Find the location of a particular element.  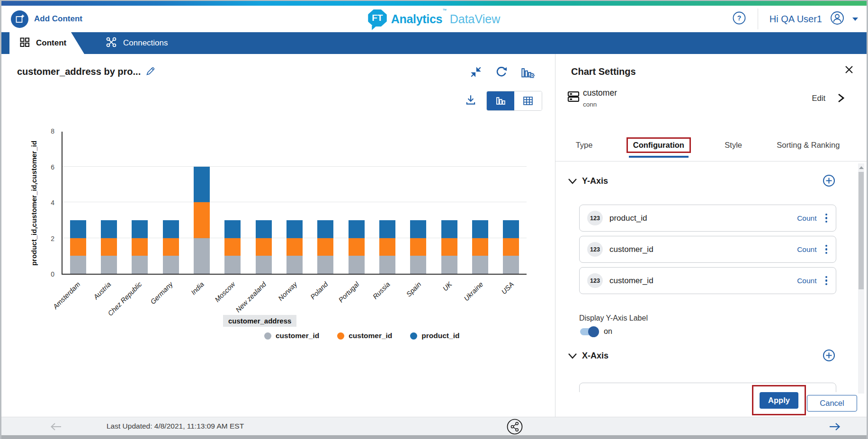

bar-germany is located at coordinates (170, 203).